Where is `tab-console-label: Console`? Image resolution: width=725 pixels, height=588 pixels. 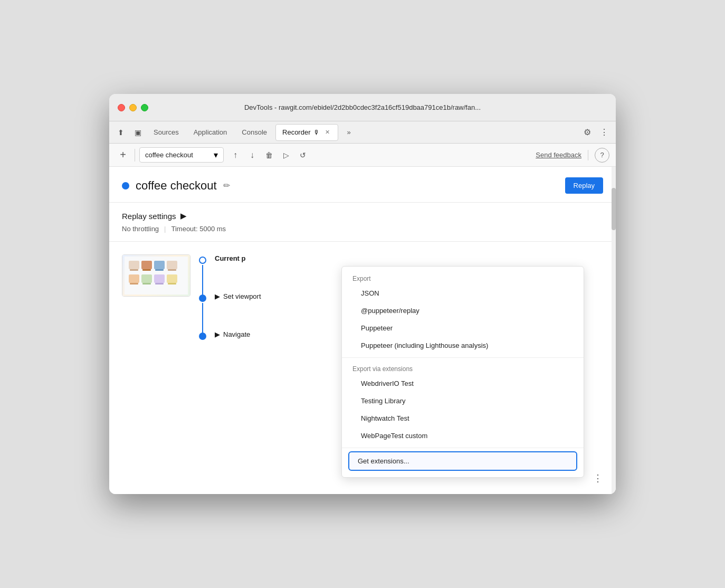 tab-console-label: Console is located at coordinates (254, 132).